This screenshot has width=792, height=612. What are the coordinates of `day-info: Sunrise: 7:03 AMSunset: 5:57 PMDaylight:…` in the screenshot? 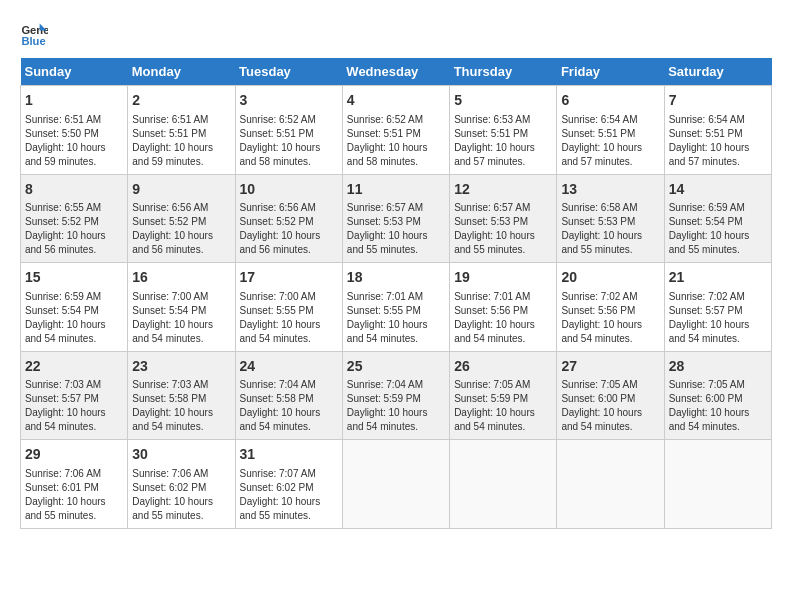 It's located at (74, 406).